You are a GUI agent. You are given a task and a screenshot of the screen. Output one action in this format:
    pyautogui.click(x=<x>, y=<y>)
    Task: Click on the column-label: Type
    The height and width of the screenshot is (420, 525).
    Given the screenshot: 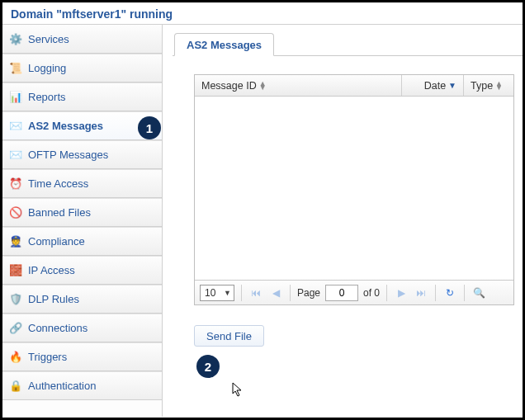 What is the action you would take?
    pyautogui.click(x=482, y=86)
    